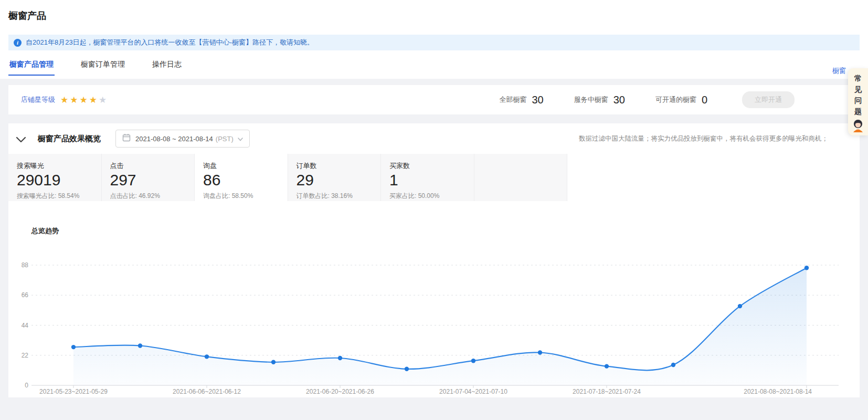  I want to click on x-axis-tick-label: 2021-06-06~2021-06-12, so click(207, 392).